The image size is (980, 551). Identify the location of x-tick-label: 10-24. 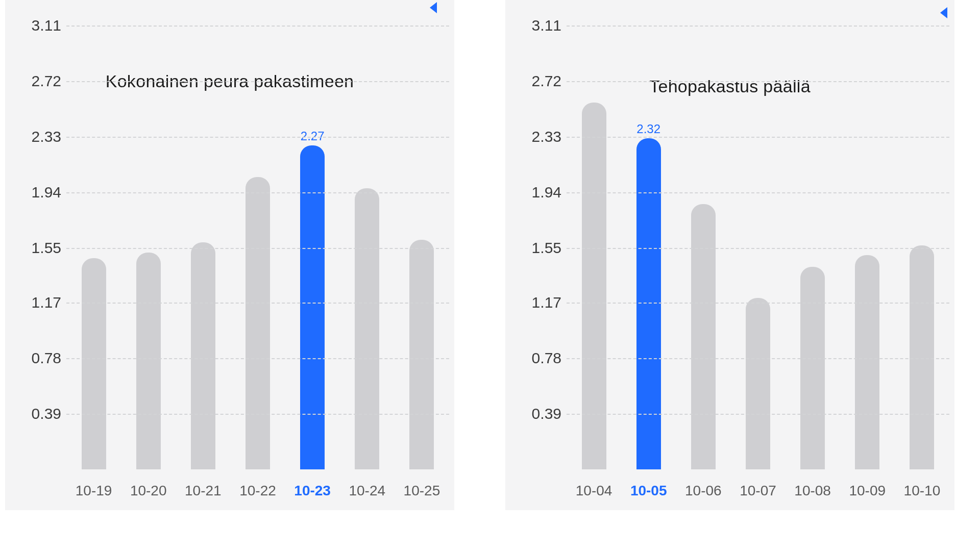
(367, 491).